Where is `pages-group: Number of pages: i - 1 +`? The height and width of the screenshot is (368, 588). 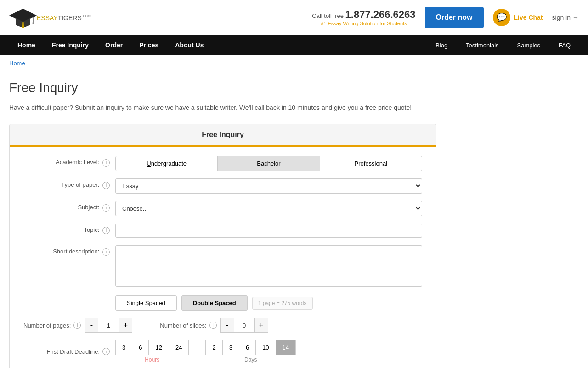
pages-group: Number of pages: i - 1 + is located at coordinates (78, 325).